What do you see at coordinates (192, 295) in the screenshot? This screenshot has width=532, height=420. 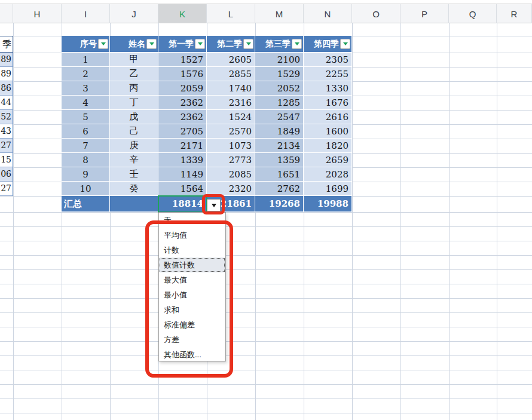 I see `menu-item: 最小值` at bounding box center [192, 295].